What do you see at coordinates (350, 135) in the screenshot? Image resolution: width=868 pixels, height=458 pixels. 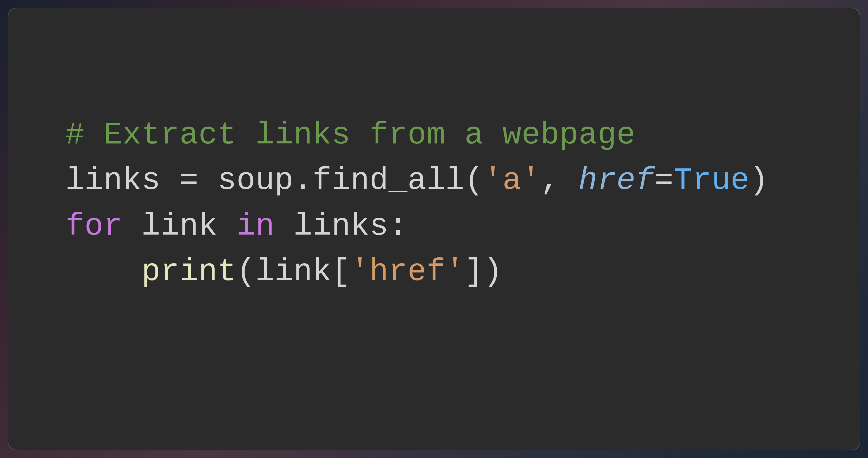 I see `code-comment: # Extract links from a webpage` at bounding box center [350, 135].